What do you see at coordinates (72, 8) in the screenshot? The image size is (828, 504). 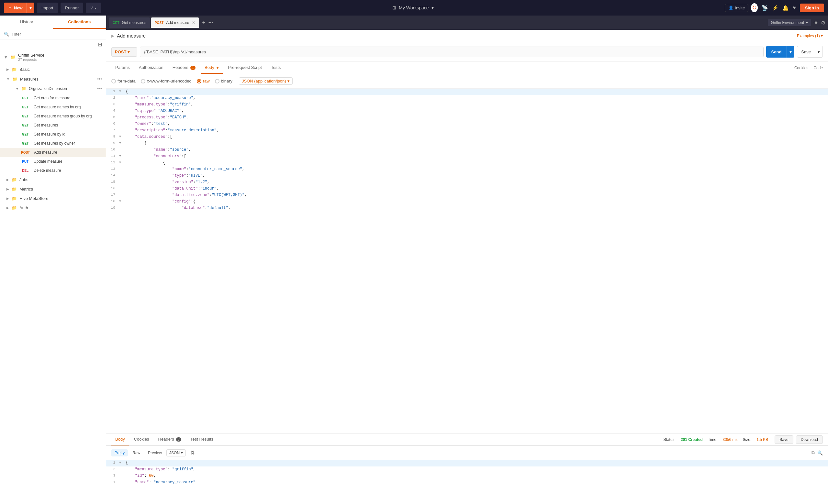 I see `runner-button: Runner` at bounding box center [72, 8].